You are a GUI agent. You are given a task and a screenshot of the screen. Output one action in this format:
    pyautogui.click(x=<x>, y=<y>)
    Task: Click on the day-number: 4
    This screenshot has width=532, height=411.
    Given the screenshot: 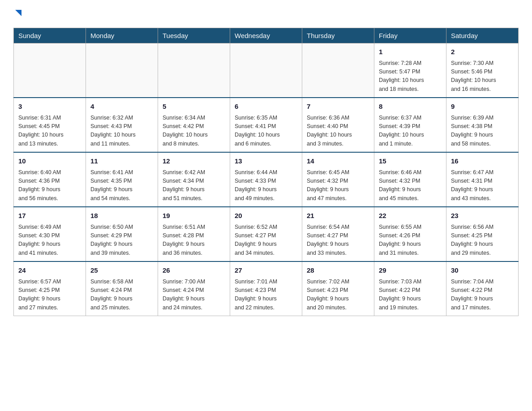 What is the action you would take?
    pyautogui.click(x=122, y=107)
    